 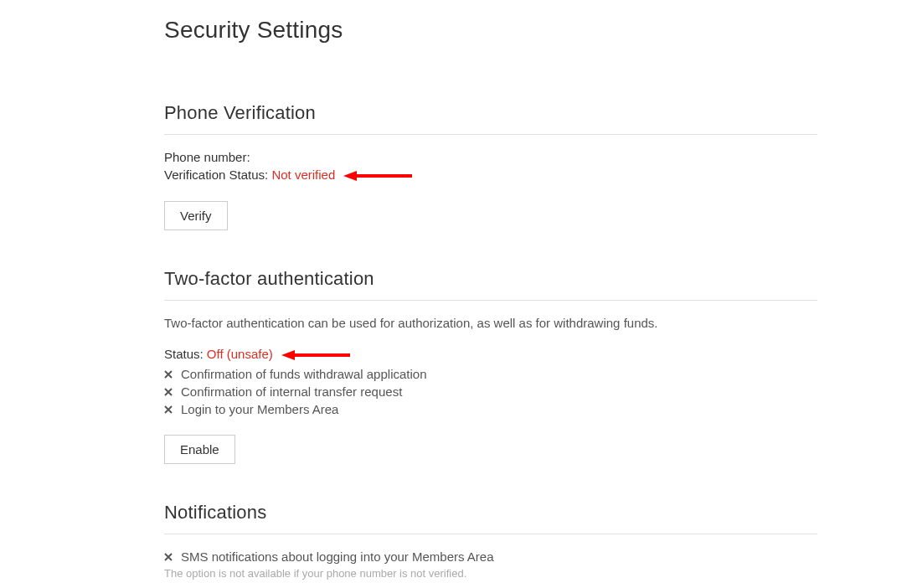 I want to click on verification-status-line: Verification Status: Not verified, so click(x=538, y=175).